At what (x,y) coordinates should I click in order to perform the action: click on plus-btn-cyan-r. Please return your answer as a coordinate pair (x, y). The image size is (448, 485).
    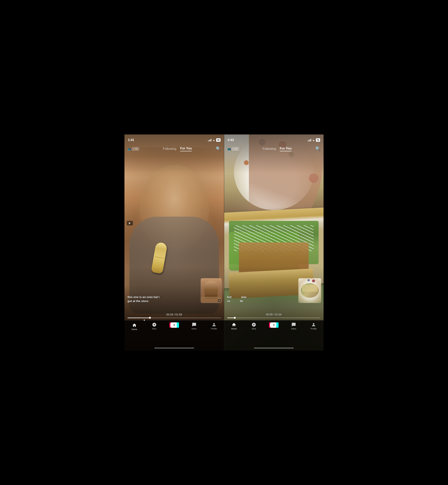
    Looking at the image, I should click on (277, 325).